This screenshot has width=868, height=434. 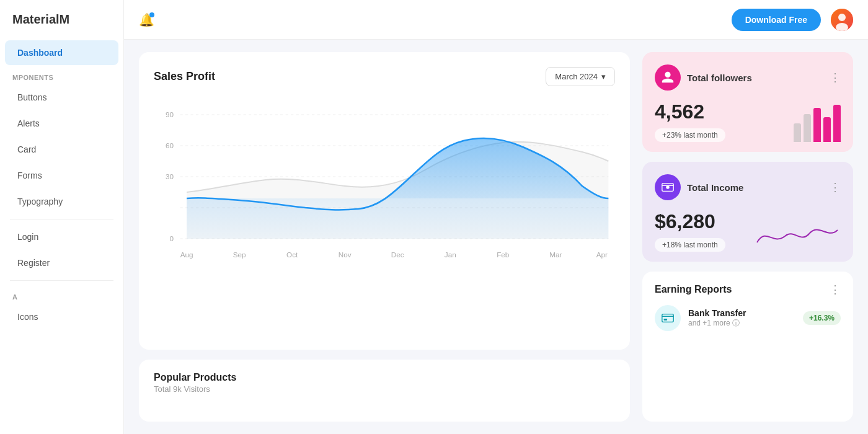 What do you see at coordinates (62, 237) in the screenshot?
I see `sidebar-item-login: Login` at bounding box center [62, 237].